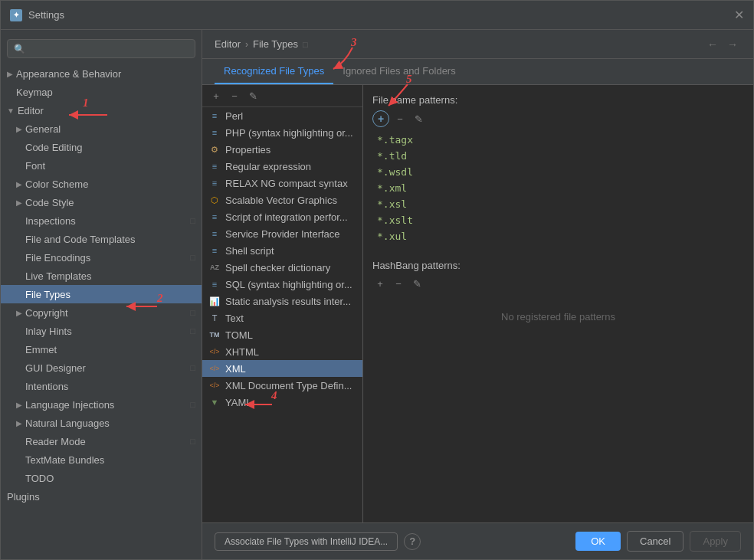  What do you see at coordinates (250, 251) in the screenshot?
I see `file-type-label: Shell script` at bounding box center [250, 251].